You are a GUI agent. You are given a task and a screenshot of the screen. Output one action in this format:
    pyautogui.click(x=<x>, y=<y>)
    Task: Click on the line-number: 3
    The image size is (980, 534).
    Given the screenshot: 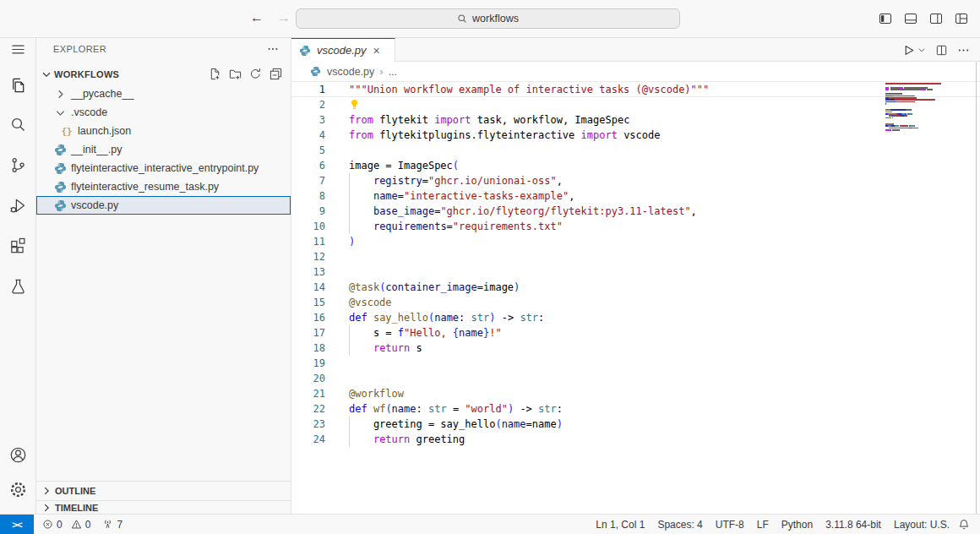 What is the action you would take?
    pyautogui.click(x=308, y=120)
    